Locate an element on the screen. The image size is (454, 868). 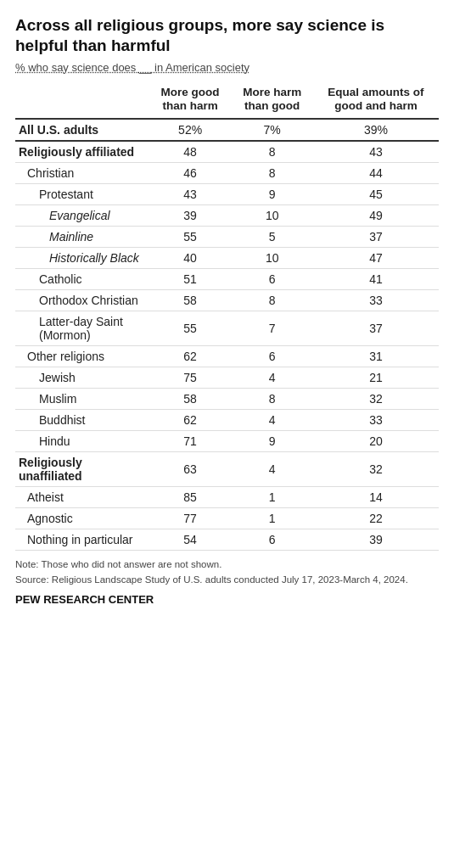
row-equal: 31 is located at coordinates (376, 356).